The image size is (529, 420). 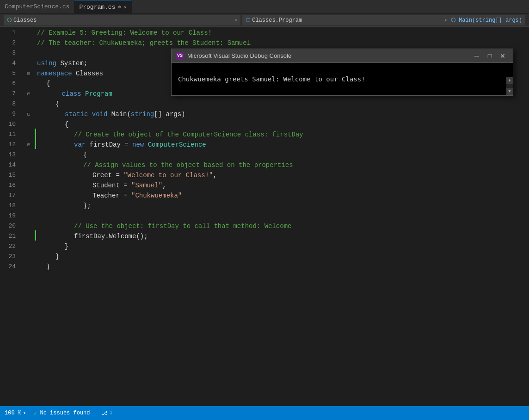 What do you see at coordinates (10, 33) in the screenshot?
I see `line-num-1: 1` at bounding box center [10, 33].